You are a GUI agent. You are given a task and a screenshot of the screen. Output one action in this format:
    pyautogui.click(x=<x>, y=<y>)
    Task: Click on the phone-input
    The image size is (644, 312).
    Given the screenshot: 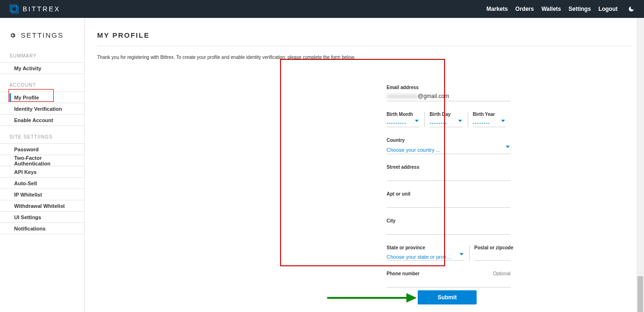 What is the action you would take?
    pyautogui.click(x=449, y=282)
    